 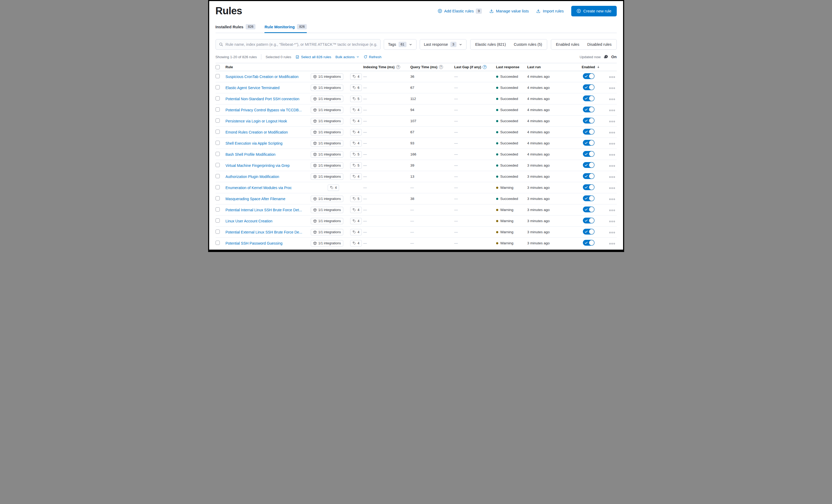 What do you see at coordinates (236, 28) in the screenshot?
I see `tab-installed-rules: Installed Rules 826` at bounding box center [236, 28].